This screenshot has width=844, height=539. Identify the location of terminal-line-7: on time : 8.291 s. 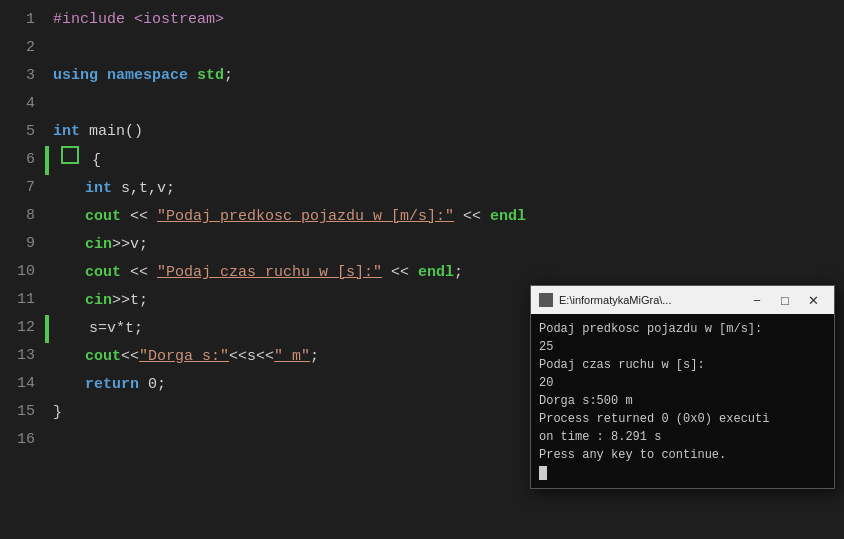
(682, 437).